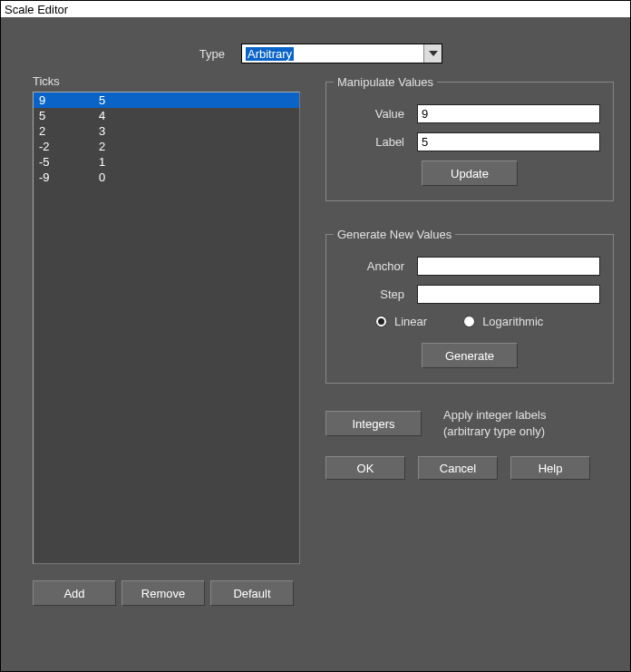 This screenshot has height=672, width=631. I want to click on label-label: Label, so click(378, 141).